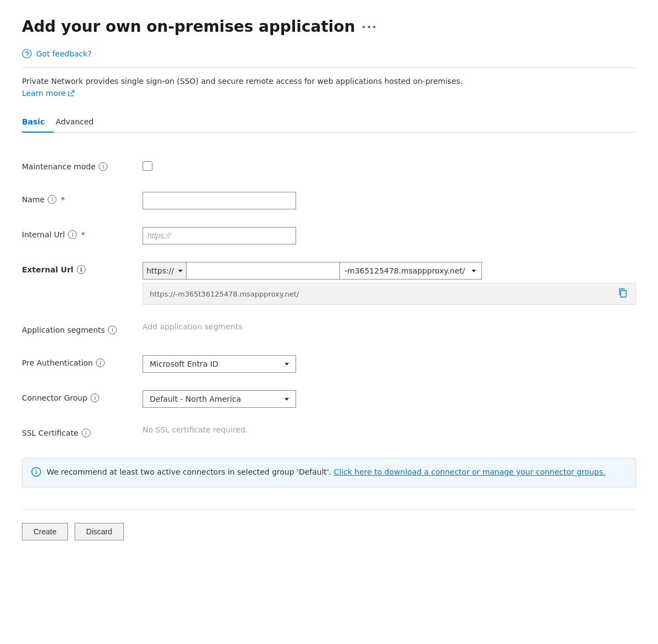 The width and height of the screenshot is (658, 644). Describe the element at coordinates (389, 283) in the screenshot. I see `external-url-control: https:// -m365125478.msappproxy.net/ htt…` at that location.